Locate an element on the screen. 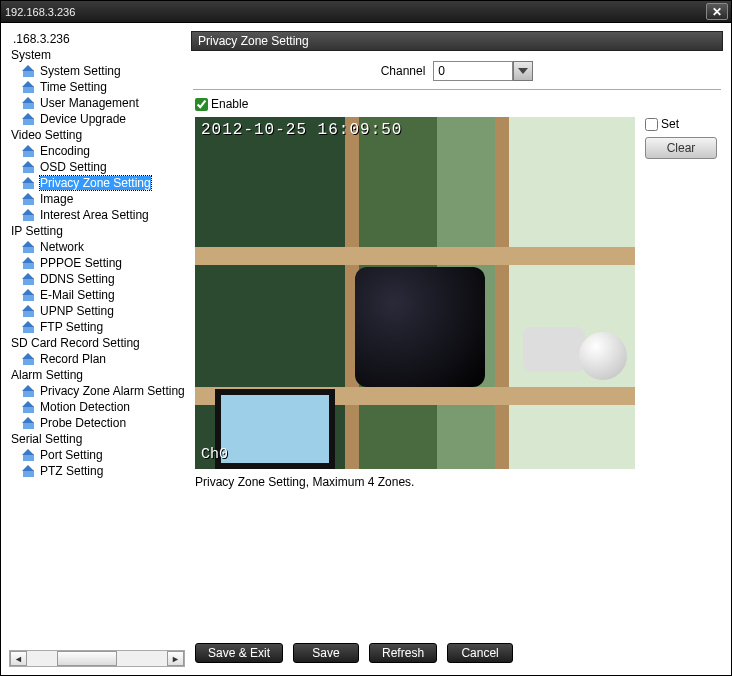 The width and height of the screenshot is (732, 676). tree-item: User Management is located at coordinates (97, 103).